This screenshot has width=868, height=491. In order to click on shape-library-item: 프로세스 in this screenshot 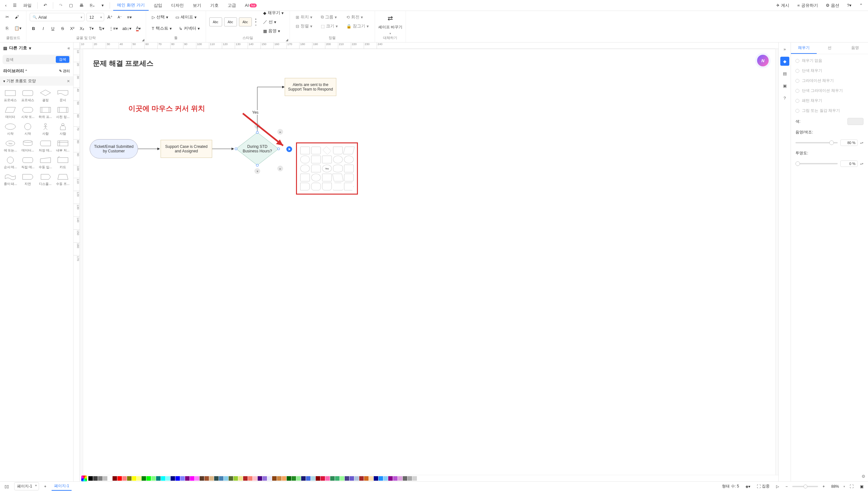, I will do `click(10, 96)`.